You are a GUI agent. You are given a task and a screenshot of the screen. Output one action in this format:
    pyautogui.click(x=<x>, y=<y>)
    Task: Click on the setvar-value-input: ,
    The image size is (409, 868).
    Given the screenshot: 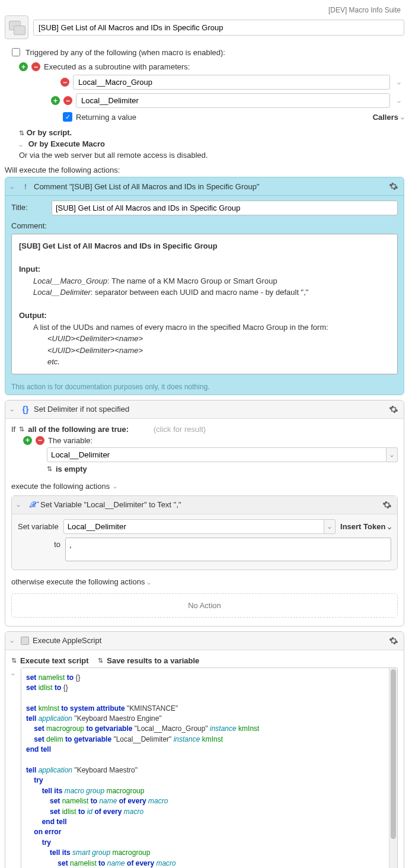 What is the action you would take?
    pyautogui.click(x=228, y=549)
    